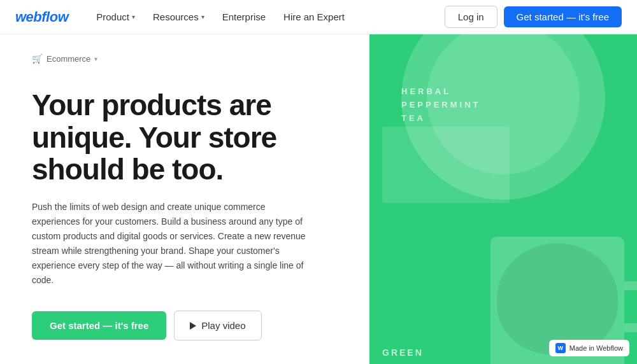 The image size is (637, 364). Describe the element at coordinates (561, 348) in the screenshot. I see `webflow-badge-icon: W` at that location.